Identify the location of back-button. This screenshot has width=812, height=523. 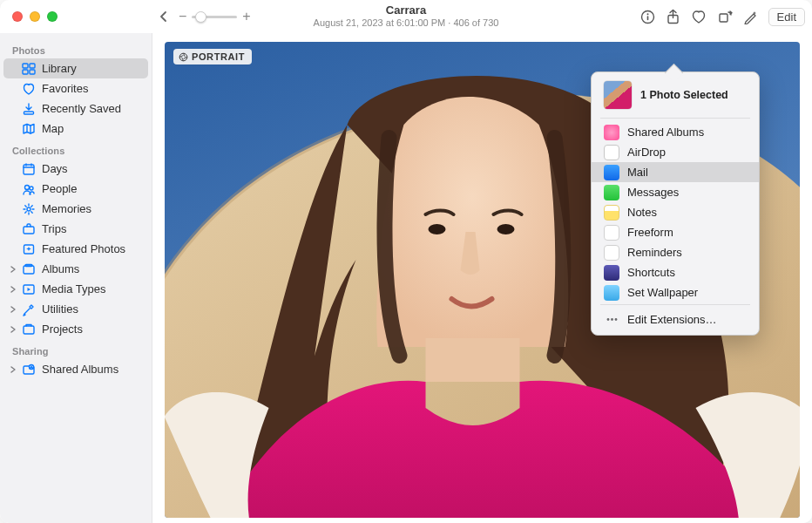
(164, 17).